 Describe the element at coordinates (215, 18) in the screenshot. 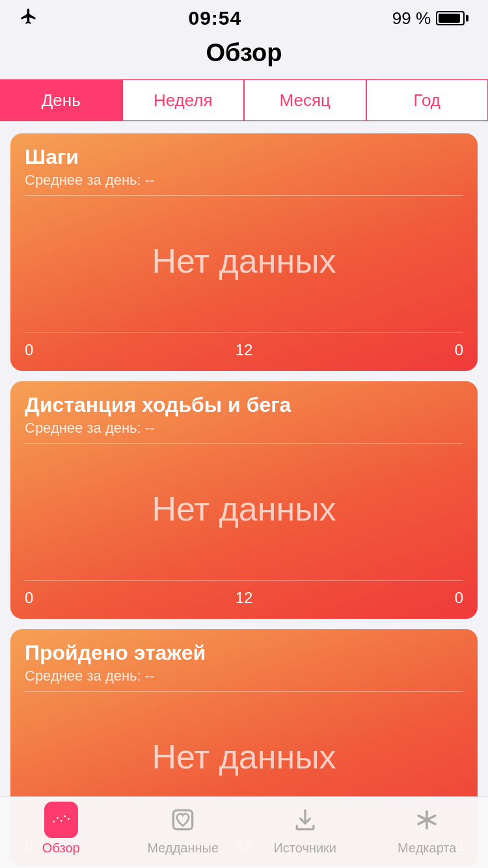

I see `status-time: 09:54` at that location.